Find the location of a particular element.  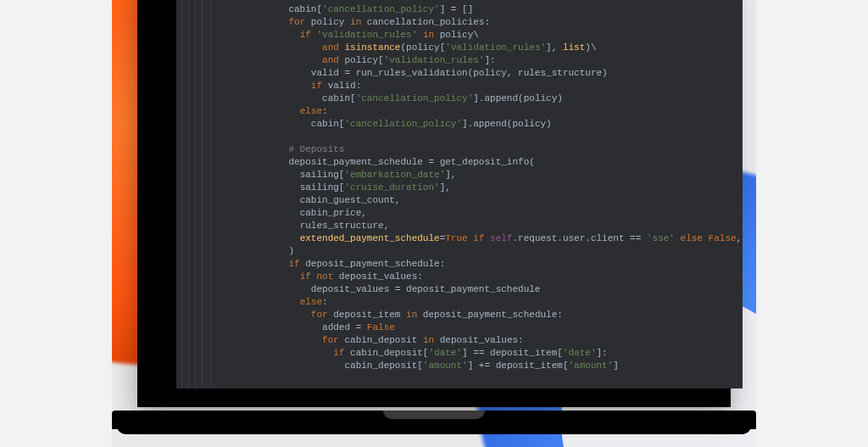

code-token: isinstance is located at coordinates (372, 47).